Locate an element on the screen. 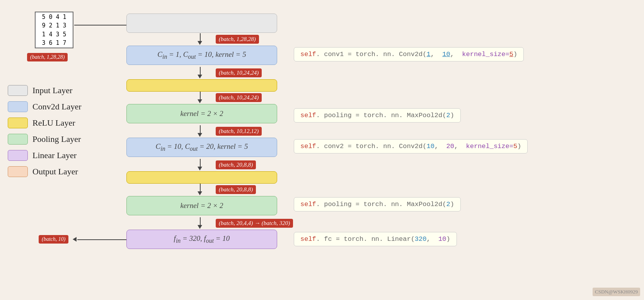 This screenshot has height=300, width=644. input-image: 5 0 4 1 9 2 1 3 1 4 3 5 3 6 1 7 is located at coordinates (54, 30).